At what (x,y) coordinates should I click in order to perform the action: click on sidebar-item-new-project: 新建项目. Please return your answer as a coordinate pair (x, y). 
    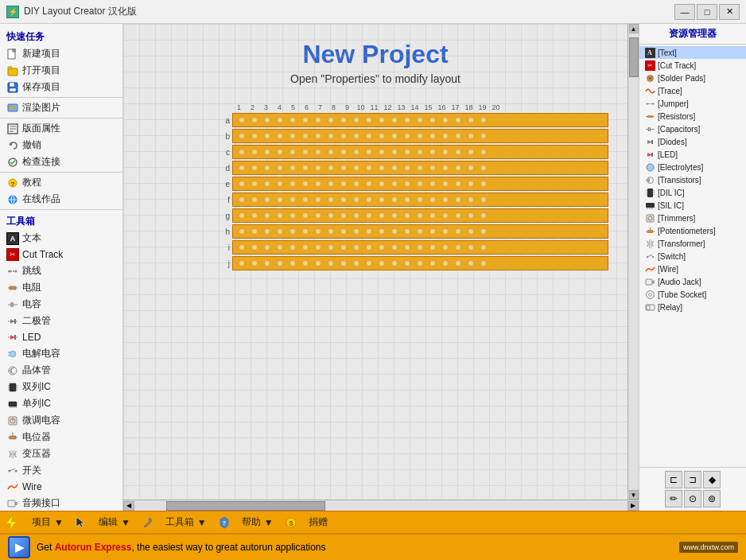
    Looking at the image, I should click on (61, 54).